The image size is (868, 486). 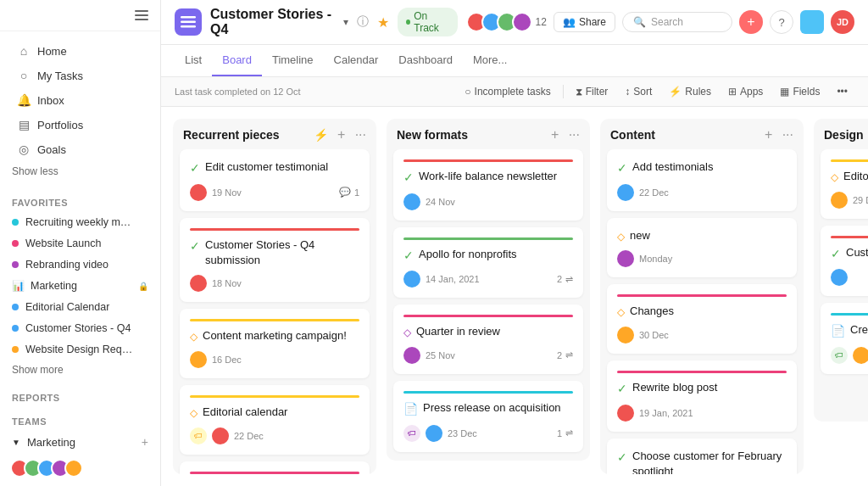 What do you see at coordinates (844, 184) in the screenshot?
I see `card: ◇ Editorial cale... 29 Dec` at bounding box center [844, 184].